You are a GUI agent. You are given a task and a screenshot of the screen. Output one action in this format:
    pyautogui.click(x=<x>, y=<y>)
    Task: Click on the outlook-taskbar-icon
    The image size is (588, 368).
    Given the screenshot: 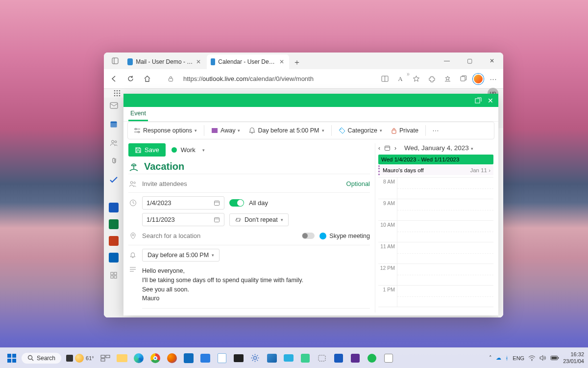 What is the action you would take?
    pyautogui.click(x=189, y=358)
    